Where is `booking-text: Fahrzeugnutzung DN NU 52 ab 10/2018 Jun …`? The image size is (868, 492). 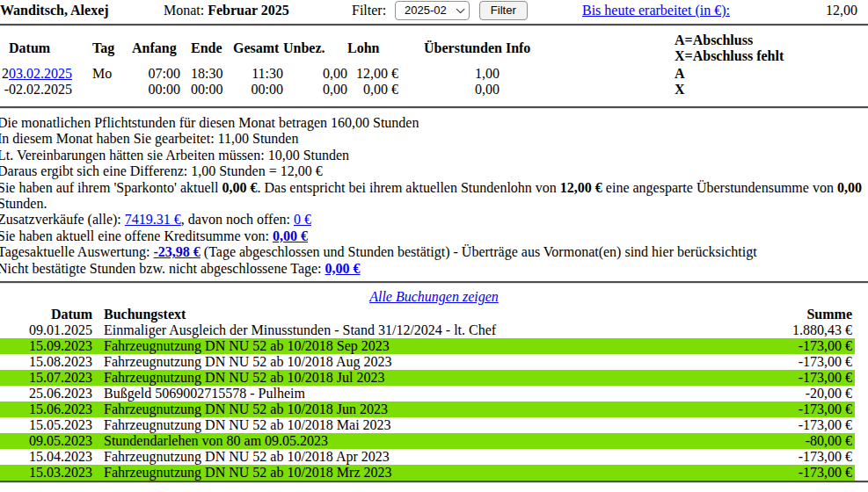
booking-text: Fahrzeugnutzung DN NU 52 ab 10/2018 Jun … is located at coordinates (414, 409).